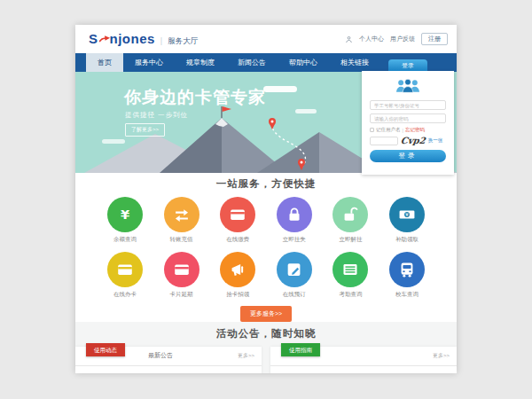 The width and height of the screenshot is (532, 399). I want to click on password-input, so click(408, 119).